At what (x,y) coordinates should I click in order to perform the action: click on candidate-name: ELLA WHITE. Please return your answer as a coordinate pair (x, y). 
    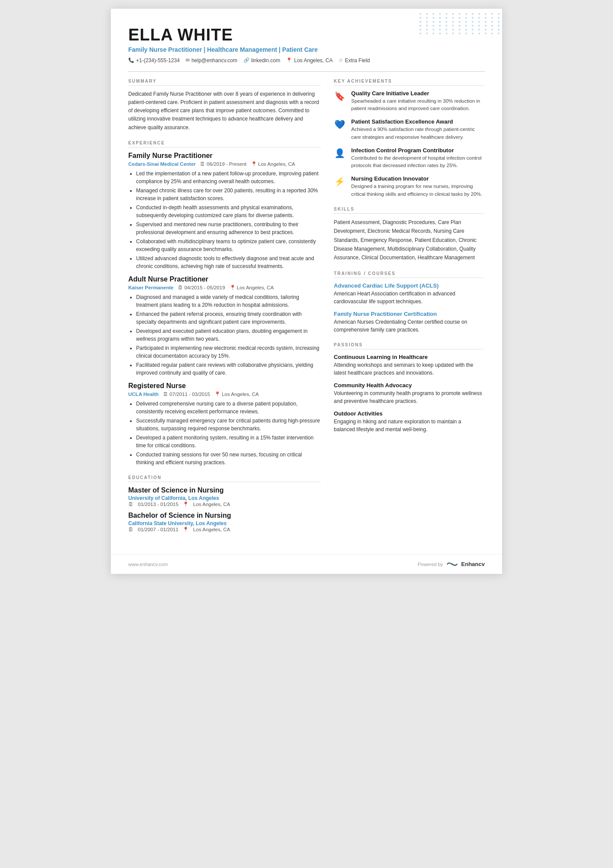
    Looking at the image, I should click on (306, 35).